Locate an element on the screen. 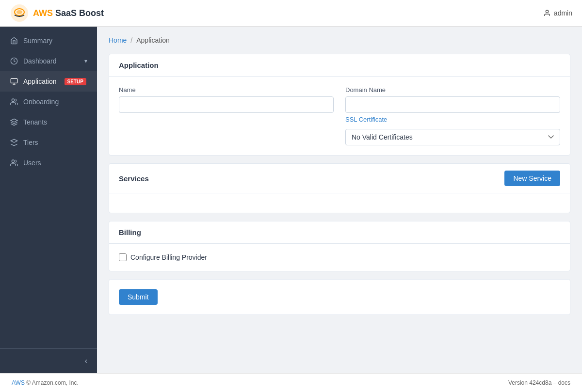 The image size is (582, 392). app-footer: AWS © Amazon.com, Inc. Version 424cd8a –… is located at coordinates (291, 383).